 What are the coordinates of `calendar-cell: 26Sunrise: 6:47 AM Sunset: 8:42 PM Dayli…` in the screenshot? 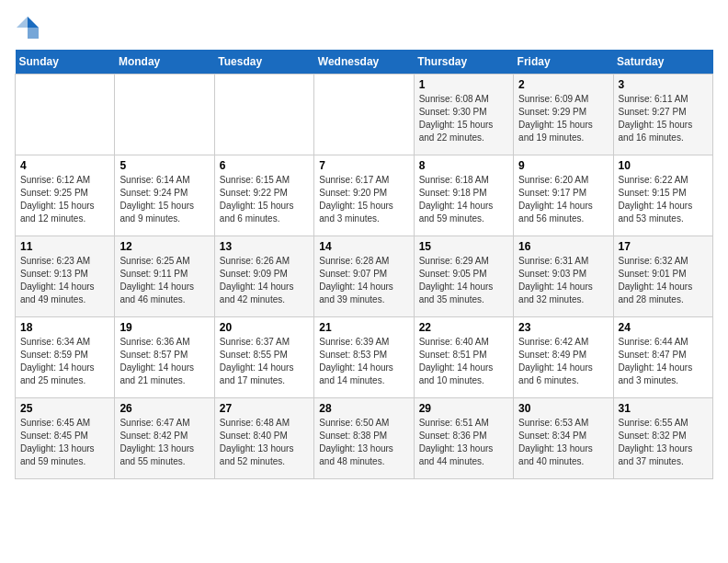 It's located at (165, 439).